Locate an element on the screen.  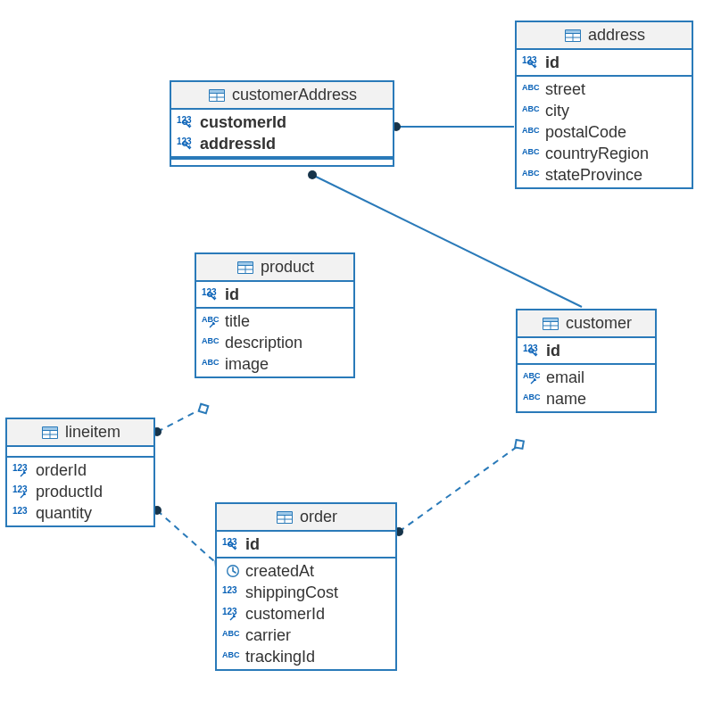
column-row: ABCtitle is located at coordinates (275, 321).